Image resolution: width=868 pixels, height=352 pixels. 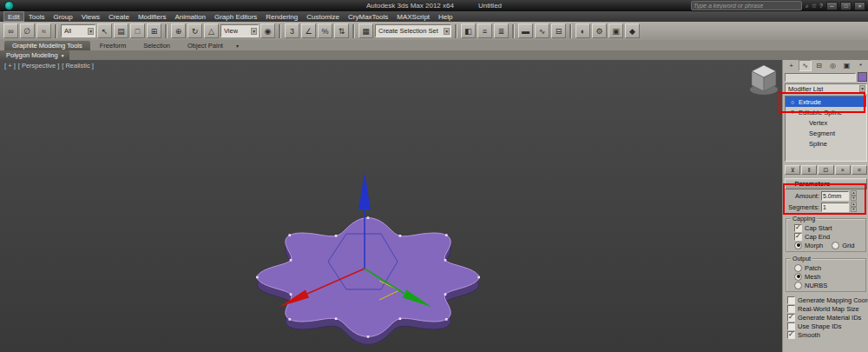 What do you see at coordinates (806, 245) in the screenshot?
I see `radio: Morph` at bounding box center [806, 245].